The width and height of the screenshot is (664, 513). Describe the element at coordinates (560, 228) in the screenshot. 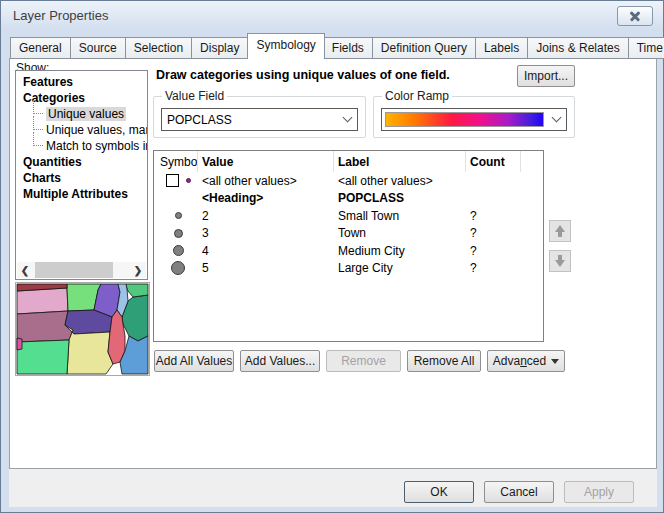

I see `arrow-up-icon` at that location.